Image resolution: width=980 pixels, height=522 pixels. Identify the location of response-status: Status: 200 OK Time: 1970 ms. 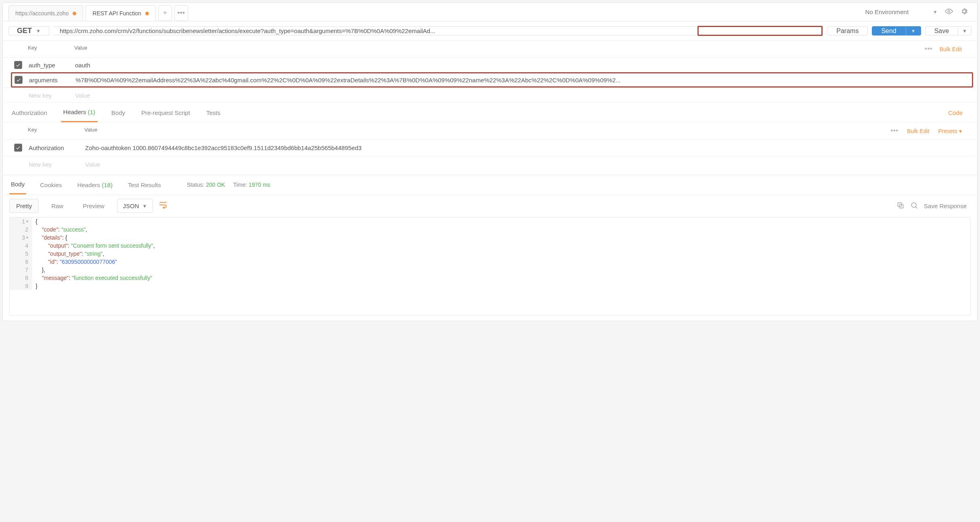
(232, 185).